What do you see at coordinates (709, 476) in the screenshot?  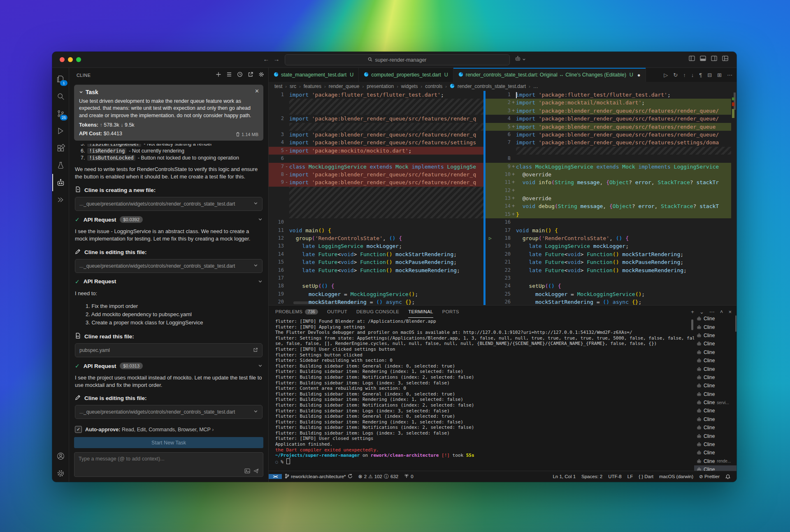 I see `status-right-6: ⊘ Prettier` at bounding box center [709, 476].